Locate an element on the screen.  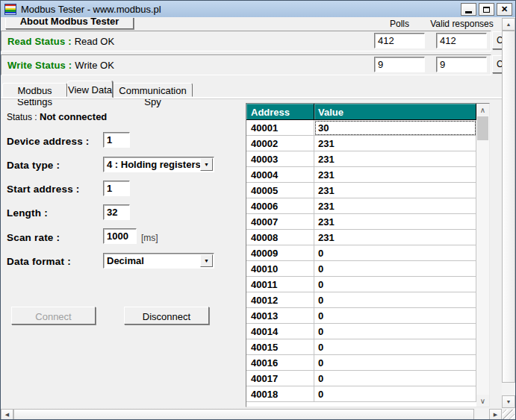
scroll-up-icon: ▲ is located at coordinates (509, 24).